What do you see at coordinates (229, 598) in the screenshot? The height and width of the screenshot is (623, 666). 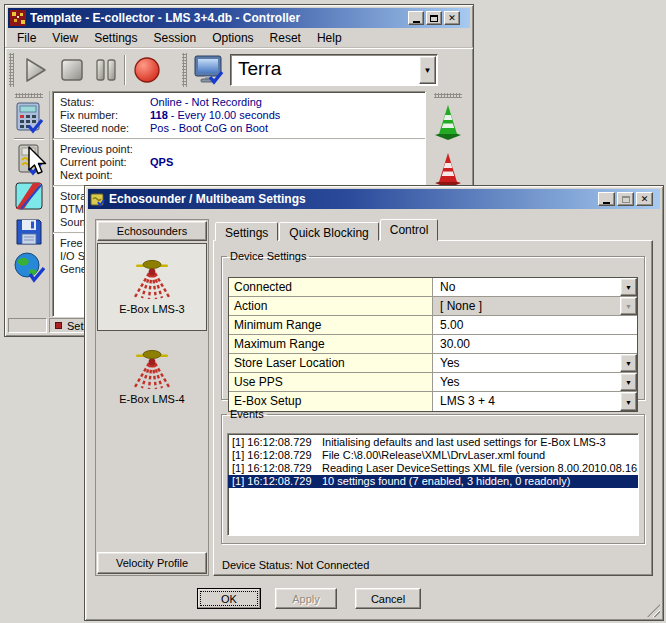 I see `ok-button: OK` at bounding box center [229, 598].